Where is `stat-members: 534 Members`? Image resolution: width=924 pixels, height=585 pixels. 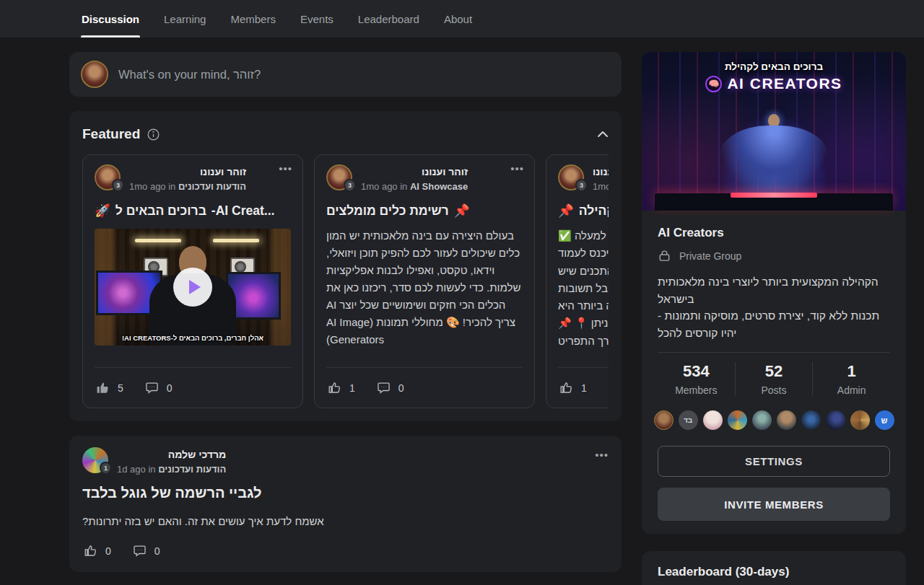
stat-members: 534 Members is located at coordinates (696, 379).